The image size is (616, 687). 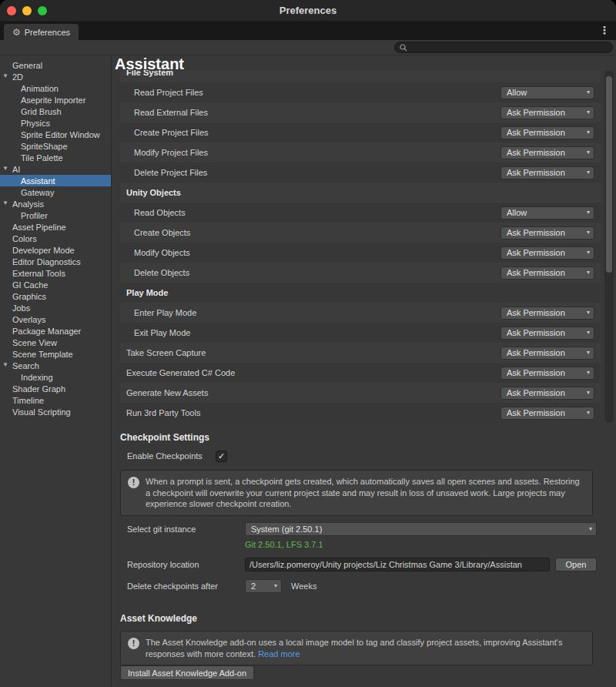 What do you see at coordinates (165, 437) in the screenshot?
I see `checkpoint-settings-heading: Checkpoint Settings` at bounding box center [165, 437].